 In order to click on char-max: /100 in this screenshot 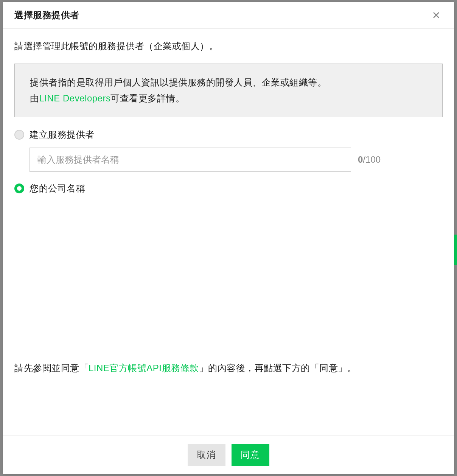, I will do `click(372, 160)`.